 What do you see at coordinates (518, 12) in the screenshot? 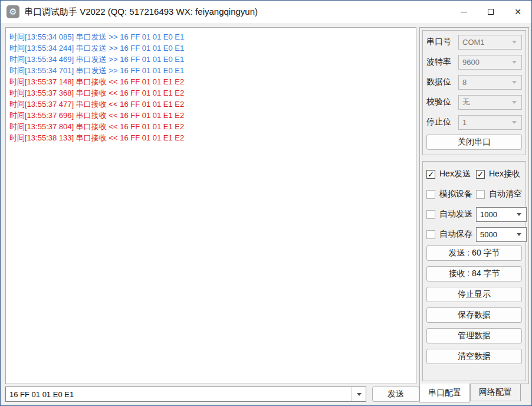
I see `close-button: ✕` at bounding box center [518, 12].